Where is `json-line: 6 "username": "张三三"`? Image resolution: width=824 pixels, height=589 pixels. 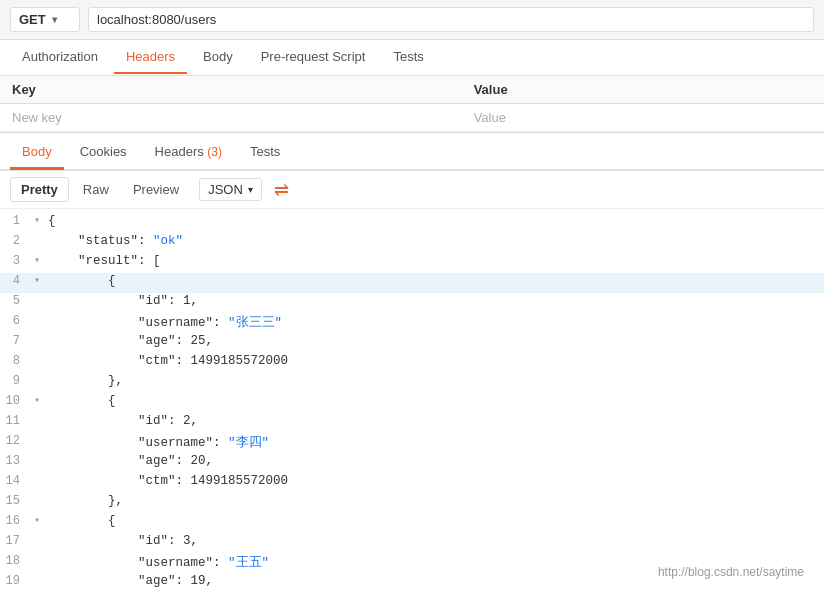 json-line: 6 "username": "张三三" is located at coordinates (412, 323).